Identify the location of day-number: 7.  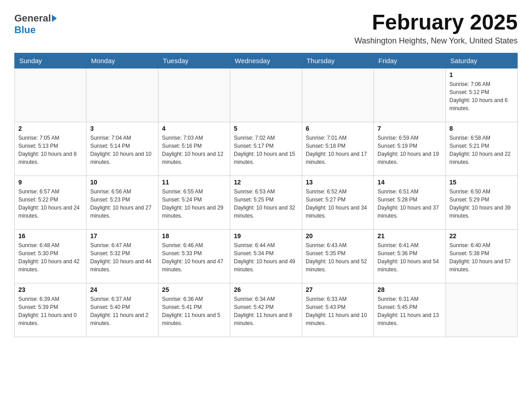
(409, 128).